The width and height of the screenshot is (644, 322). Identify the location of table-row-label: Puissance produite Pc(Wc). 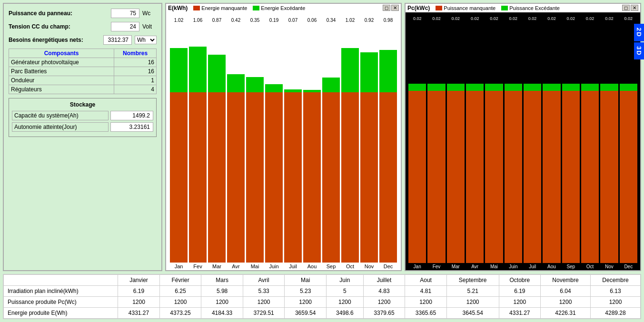
(61, 302).